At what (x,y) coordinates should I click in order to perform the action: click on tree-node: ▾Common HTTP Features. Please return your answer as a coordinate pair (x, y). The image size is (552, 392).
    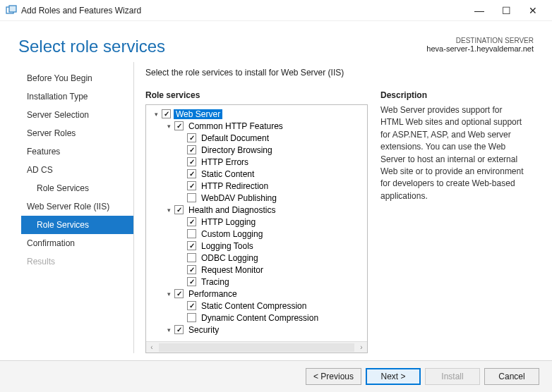
    Looking at the image, I should click on (257, 125).